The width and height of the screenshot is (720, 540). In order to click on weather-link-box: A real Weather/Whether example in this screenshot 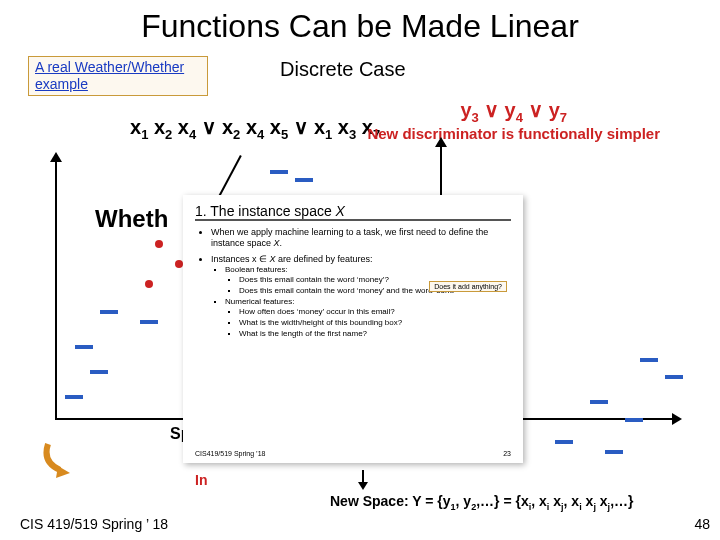, I will do `click(118, 76)`.